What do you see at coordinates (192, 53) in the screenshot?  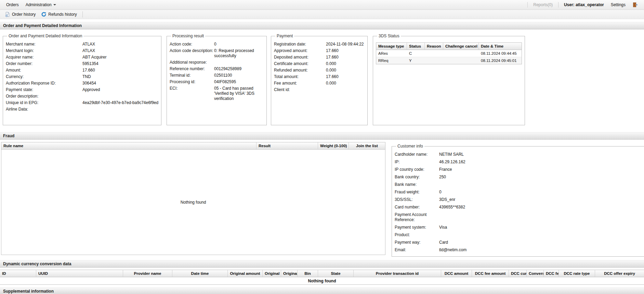 I see `field-label: Action code description:` at bounding box center [192, 53].